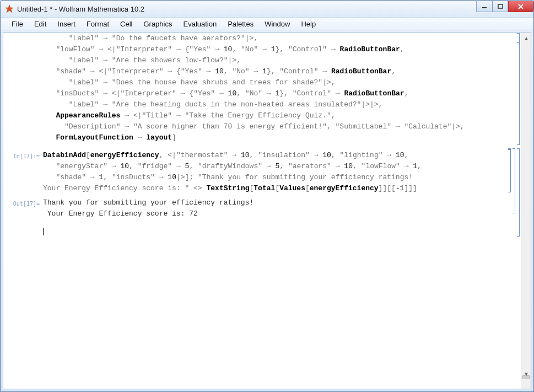 Image resolution: width=534 pixels, height=392 pixels. I want to click on menu-graphics: Graphics, so click(158, 24).